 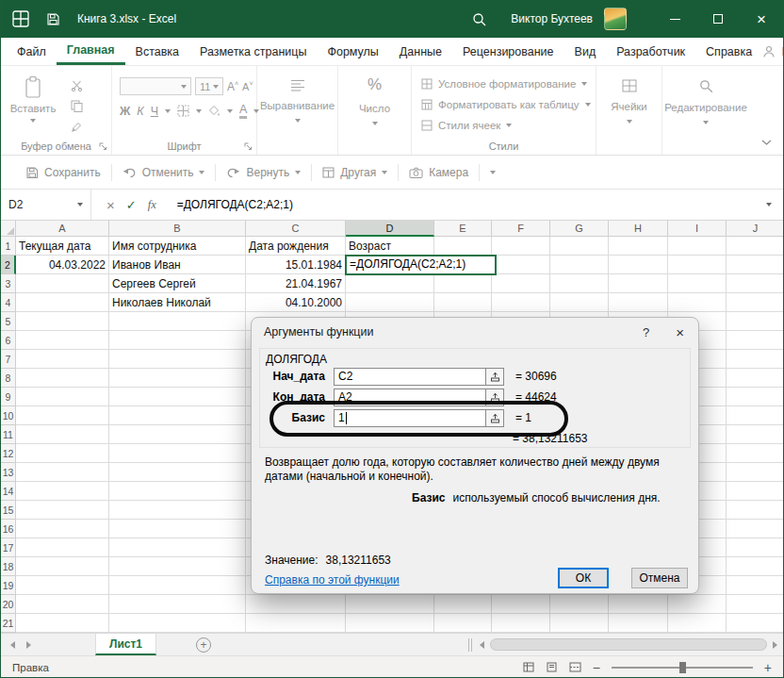 I want to click on cell-I1, so click(x=697, y=246).